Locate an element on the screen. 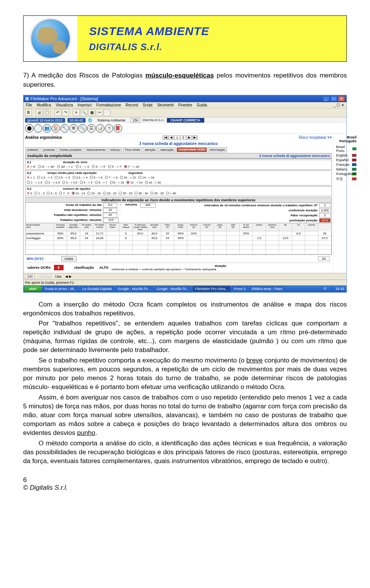 Image resolution: width=370 pixels, height=588 pixels. radio-option: 12 - < 14 is located at coordinates (135, 183).